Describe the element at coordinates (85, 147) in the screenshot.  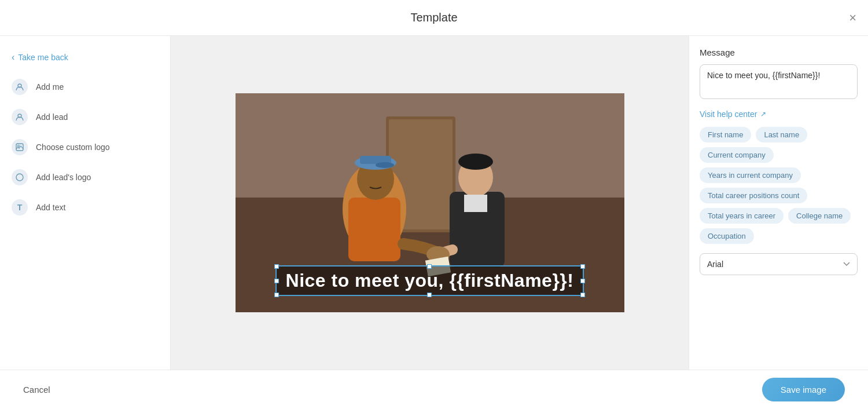
I see `sidebar-item-custom-logo: Choose custom logo` at that location.